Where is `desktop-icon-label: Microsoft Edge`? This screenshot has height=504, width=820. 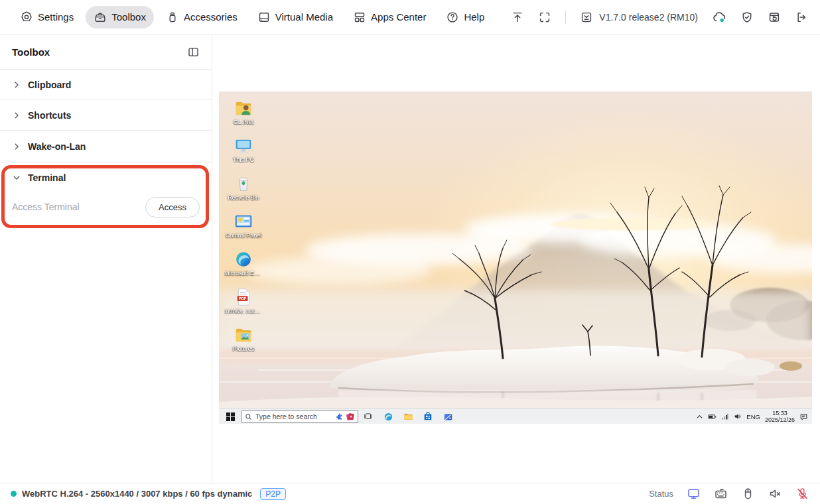 desktop-icon-label: Microsoft Edge is located at coordinates (243, 273).